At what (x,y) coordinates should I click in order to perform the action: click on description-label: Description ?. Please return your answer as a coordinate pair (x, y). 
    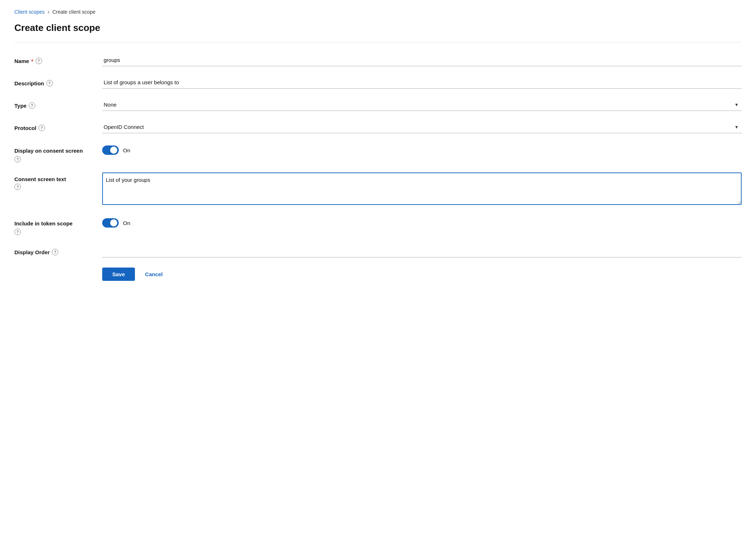
    Looking at the image, I should click on (54, 83).